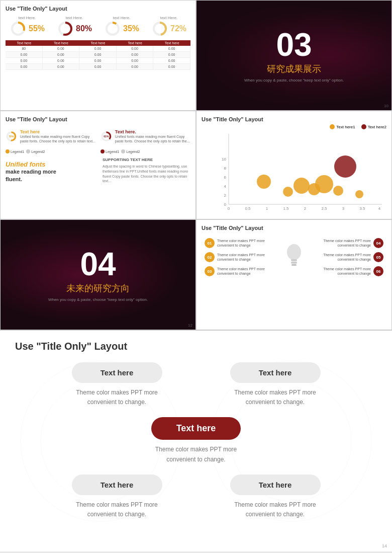 This screenshot has width=392, height=553. Describe the element at coordinates (324, 208) in the screenshot. I see `svg-text: 2.5` at that location.